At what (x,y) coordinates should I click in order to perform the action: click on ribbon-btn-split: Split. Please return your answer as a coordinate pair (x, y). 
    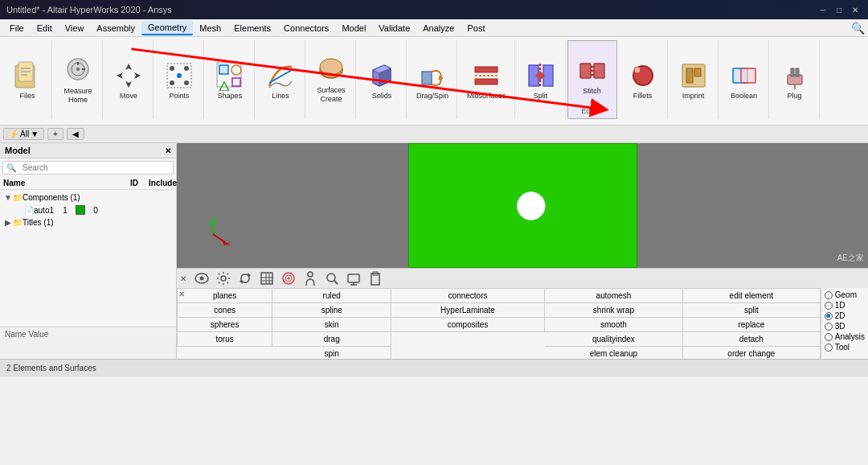
    Looking at the image, I should click on (541, 80).